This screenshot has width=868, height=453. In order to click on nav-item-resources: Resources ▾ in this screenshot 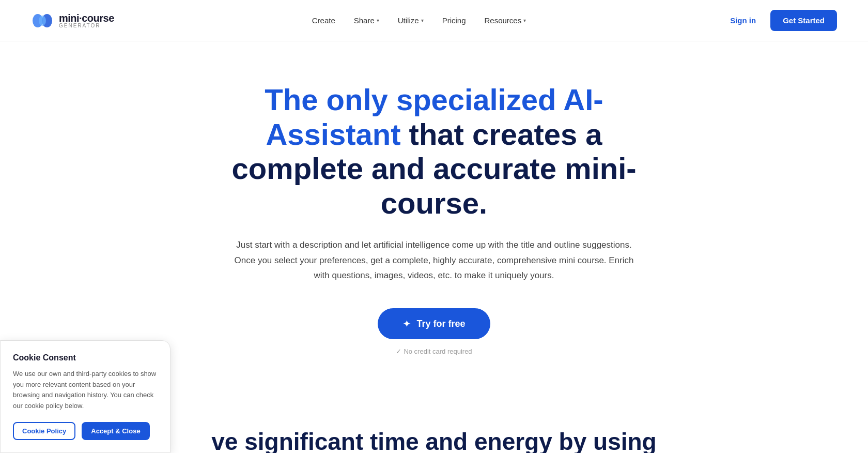, I will do `click(505, 21)`.